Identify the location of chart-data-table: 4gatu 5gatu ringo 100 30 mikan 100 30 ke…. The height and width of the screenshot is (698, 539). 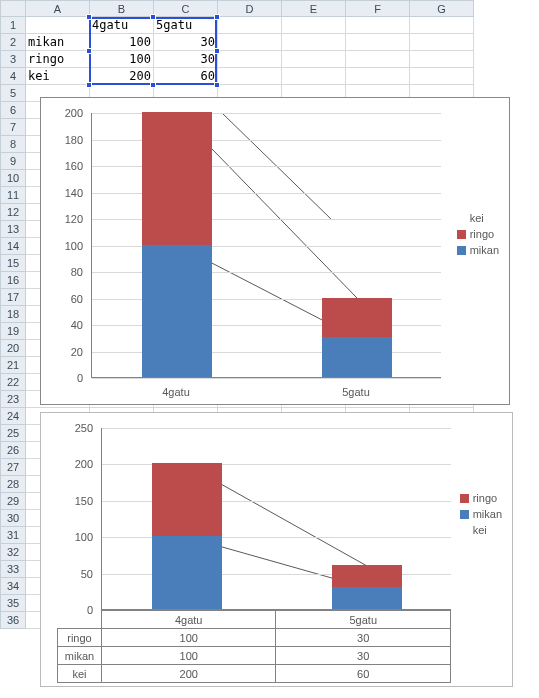
(254, 646).